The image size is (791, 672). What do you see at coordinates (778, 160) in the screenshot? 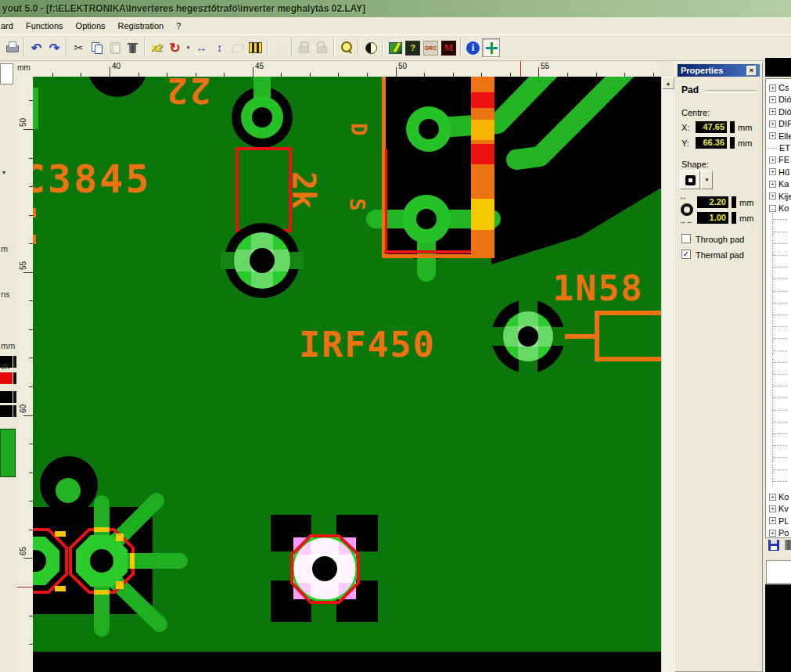
I see `tree-item-fe: +FE` at bounding box center [778, 160].